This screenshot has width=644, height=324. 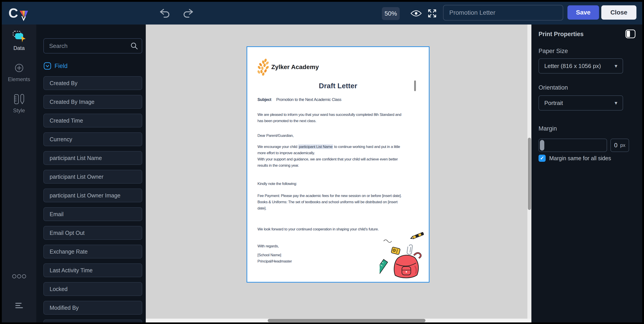 I want to click on canvas-horizontal-scrollbar, so click(x=338, y=320).